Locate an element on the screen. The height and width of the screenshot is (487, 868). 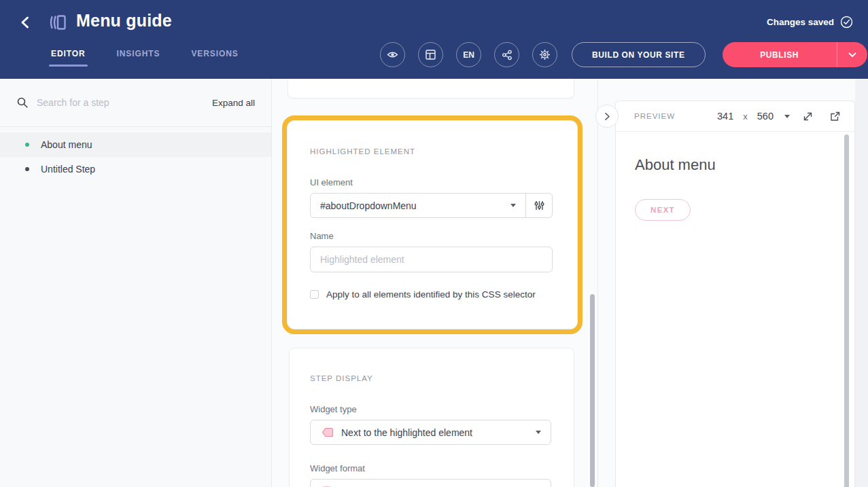
apply-to-all-checkbox is located at coordinates (314, 295).